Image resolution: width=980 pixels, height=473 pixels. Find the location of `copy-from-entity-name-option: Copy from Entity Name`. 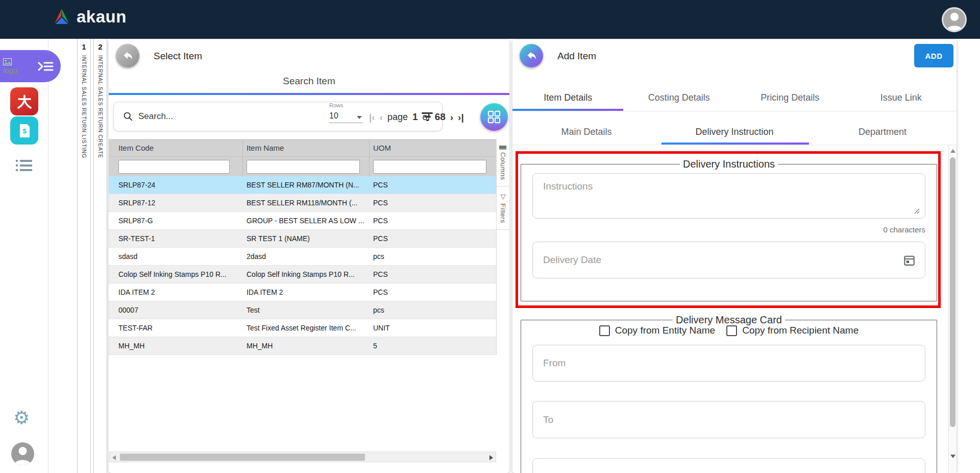

copy-from-entity-name-option: Copy from Entity Name is located at coordinates (657, 330).